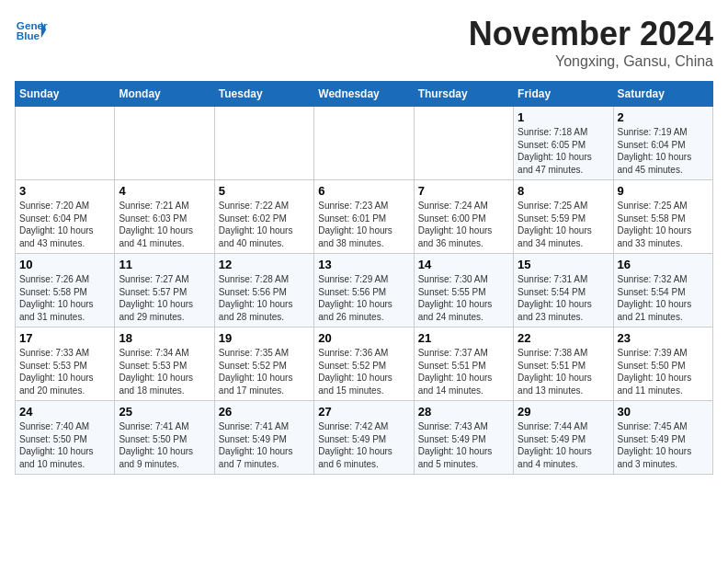 This screenshot has height=563, width=728. Describe the element at coordinates (563, 412) in the screenshot. I see `day-number: 29` at that location.